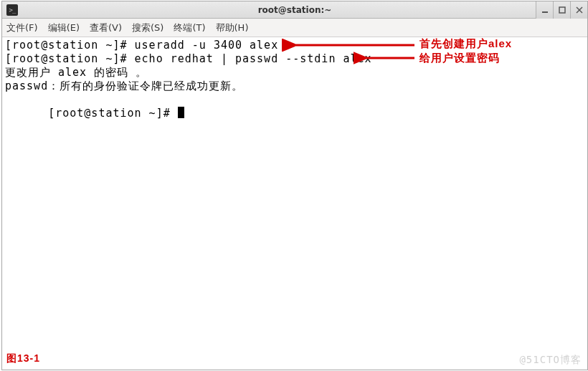 This screenshot has height=371, width=588. What do you see at coordinates (23, 358) in the screenshot?
I see `figure-label: 图13-1` at bounding box center [23, 358].